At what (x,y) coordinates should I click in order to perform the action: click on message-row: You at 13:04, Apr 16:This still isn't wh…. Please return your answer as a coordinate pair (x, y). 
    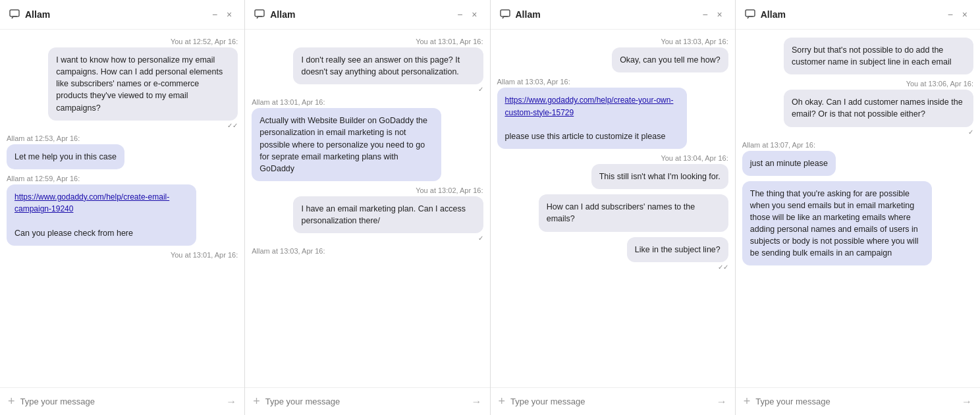
    Looking at the image, I should click on (612, 171).